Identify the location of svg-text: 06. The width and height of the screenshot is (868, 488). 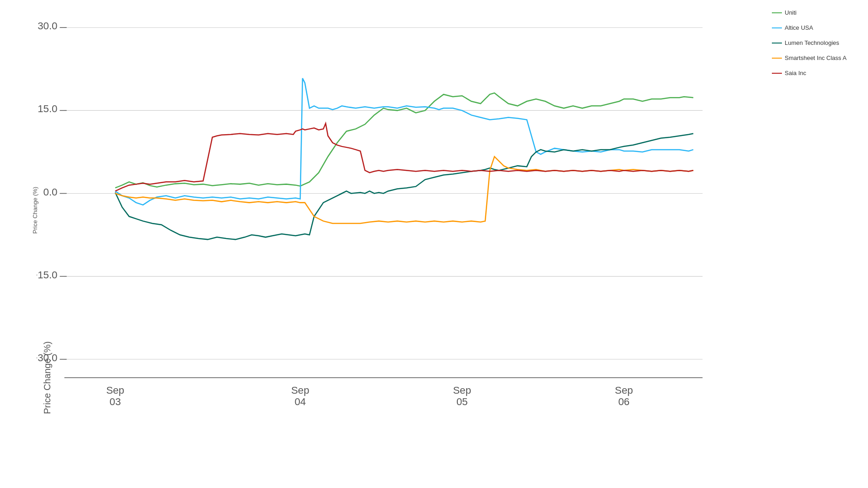
(624, 402).